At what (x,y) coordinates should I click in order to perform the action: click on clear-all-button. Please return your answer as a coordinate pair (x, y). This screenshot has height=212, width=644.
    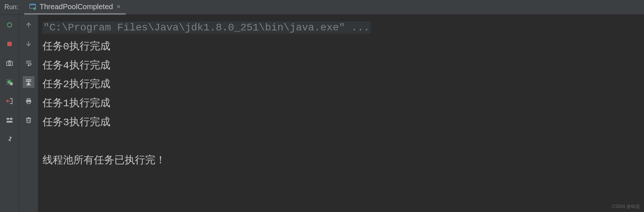
    Looking at the image, I should click on (29, 120).